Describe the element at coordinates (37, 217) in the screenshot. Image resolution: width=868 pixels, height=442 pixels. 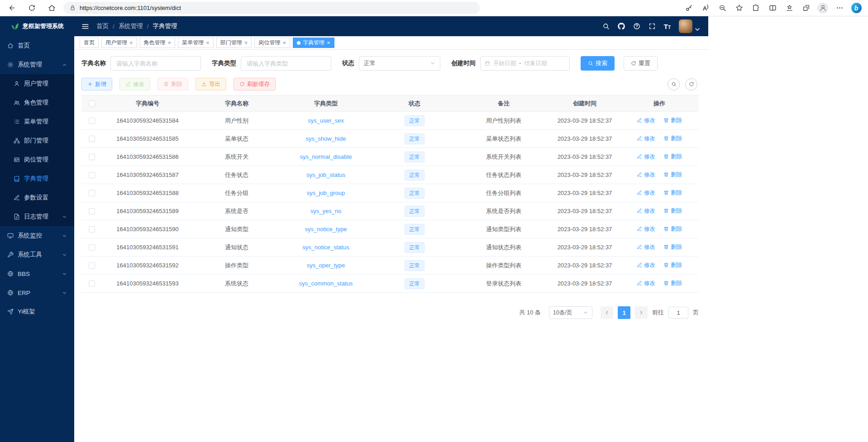
I see `sidebar-item: 日志管理` at that location.